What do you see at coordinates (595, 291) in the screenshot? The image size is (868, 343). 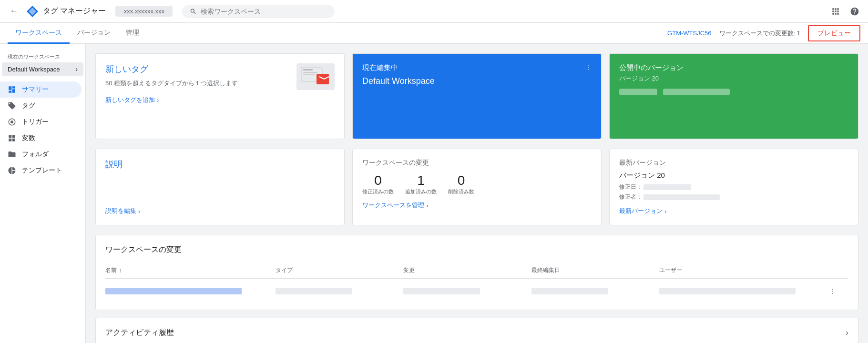 I see `row-date` at bounding box center [595, 291].